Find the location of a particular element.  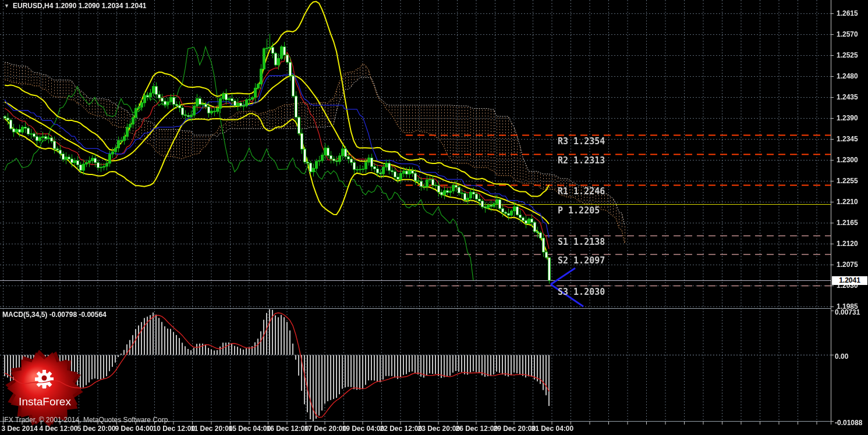

time-tick-label: 3 Dec 2014 is located at coordinates (20, 429).